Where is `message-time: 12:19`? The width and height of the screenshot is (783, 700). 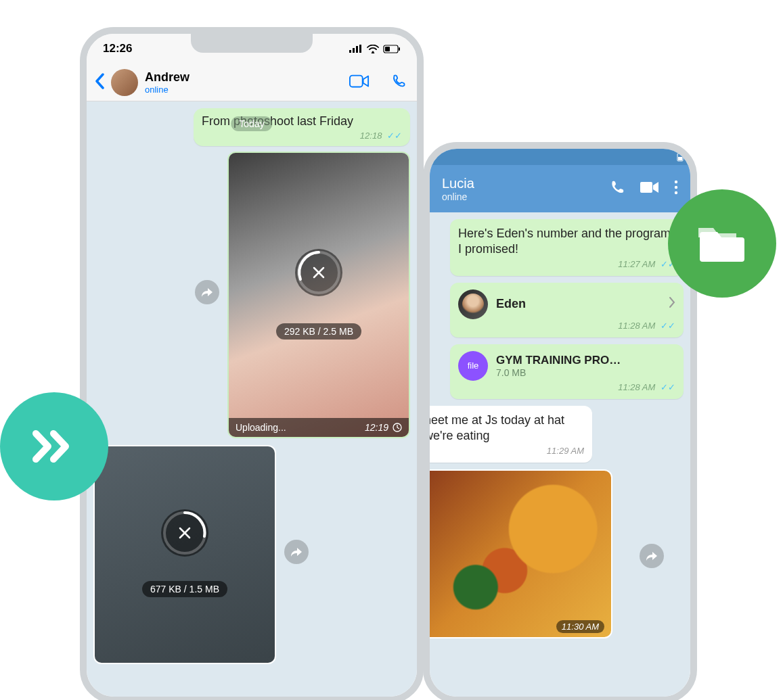
message-time: 12:19 is located at coordinates (376, 427).